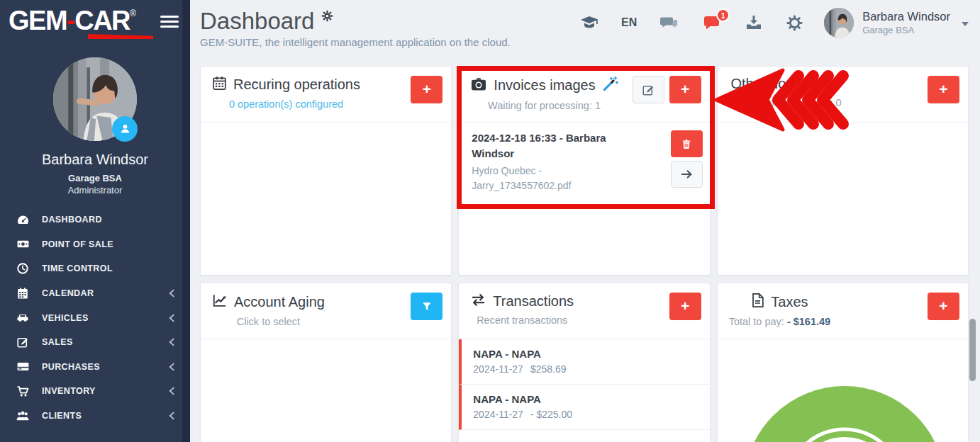  Describe the element at coordinates (95, 190) in the screenshot. I see `sidebar-user-role: Administrator` at that location.